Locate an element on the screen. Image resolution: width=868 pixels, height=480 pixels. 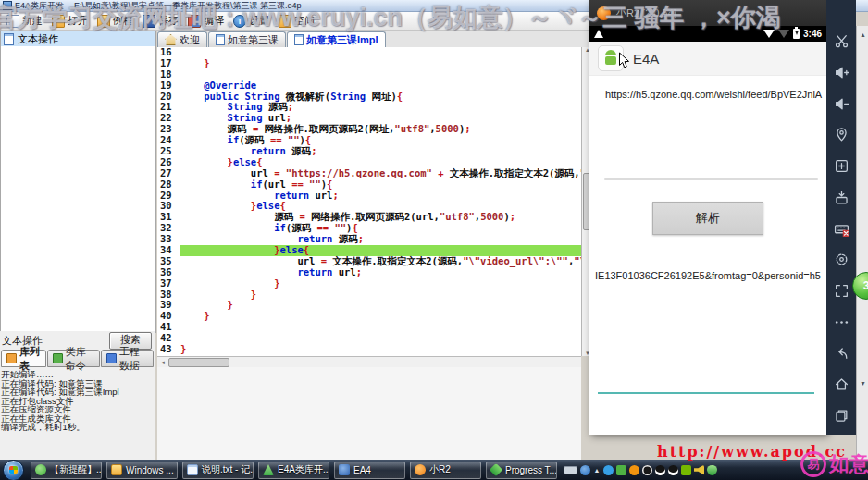
notepad-icon is located at coordinates (192, 470).